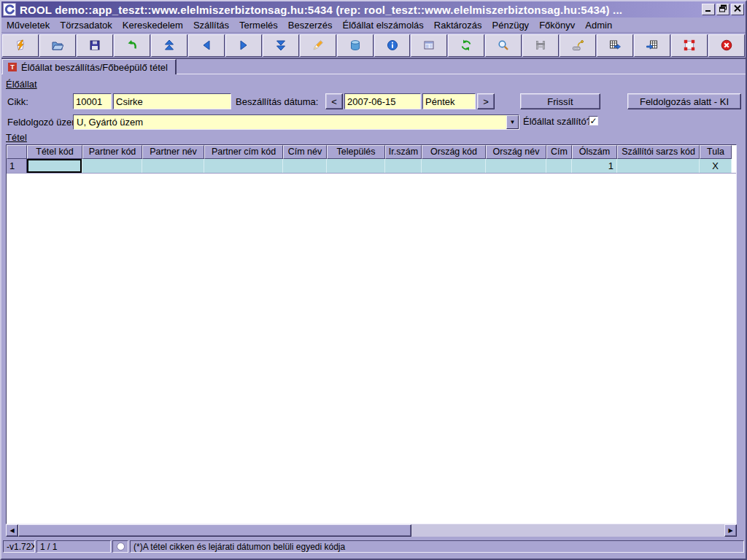 This screenshot has width=747, height=560. What do you see at coordinates (511, 25) in the screenshot?
I see `menu-item-8: Pénzügy` at bounding box center [511, 25].